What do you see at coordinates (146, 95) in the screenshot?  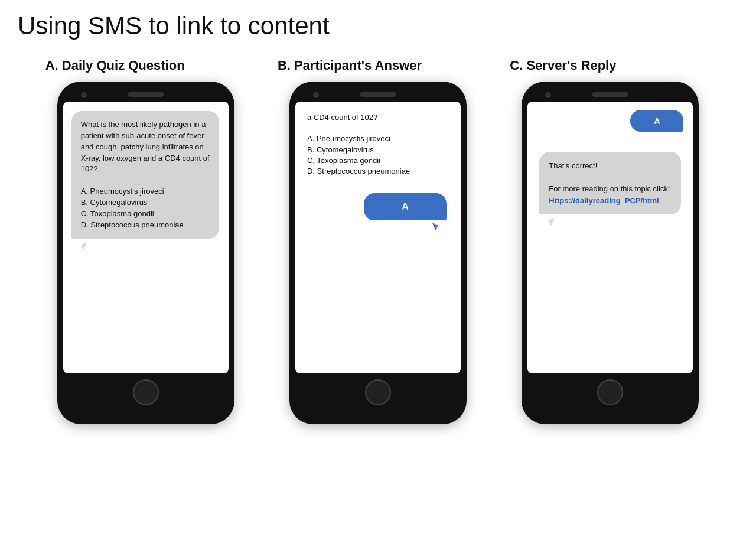 I see `speaker-a` at bounding box center [146, 95].